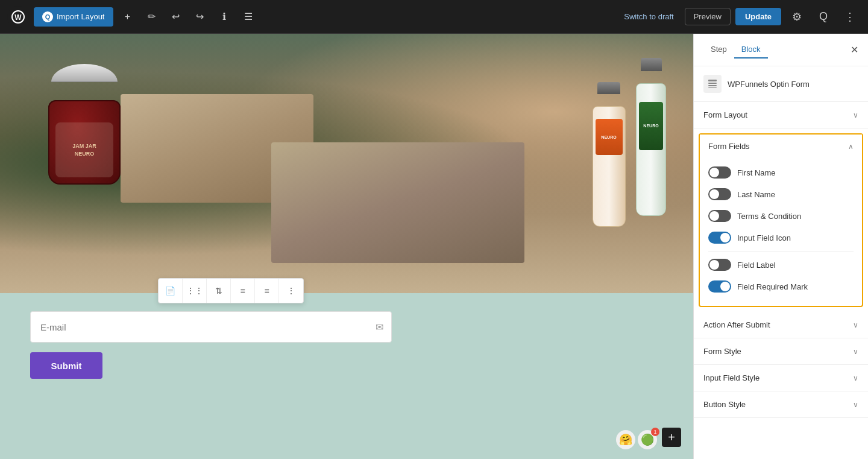  Describe the element at coordinates (851, 147) in the screenshot. I see `form-fields-chevron: ∧` at that location.